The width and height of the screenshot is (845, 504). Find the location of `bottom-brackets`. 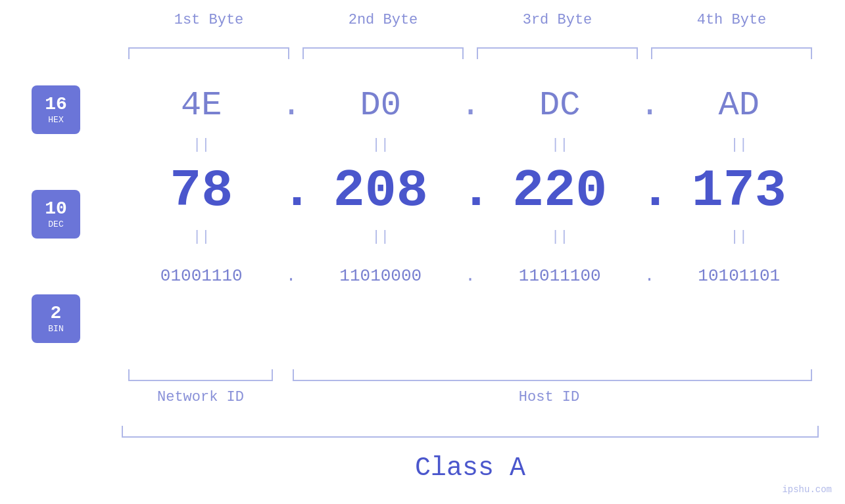

bottom-brackets is located at coordinates (470, 375).